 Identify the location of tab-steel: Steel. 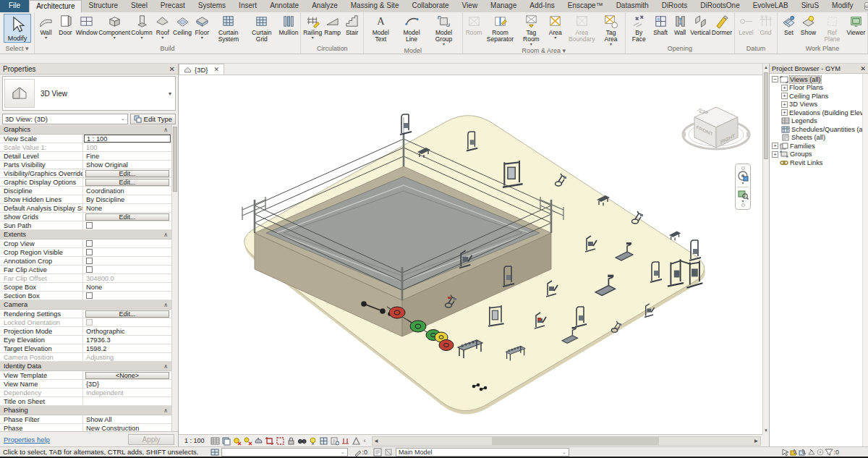
(139, 6).